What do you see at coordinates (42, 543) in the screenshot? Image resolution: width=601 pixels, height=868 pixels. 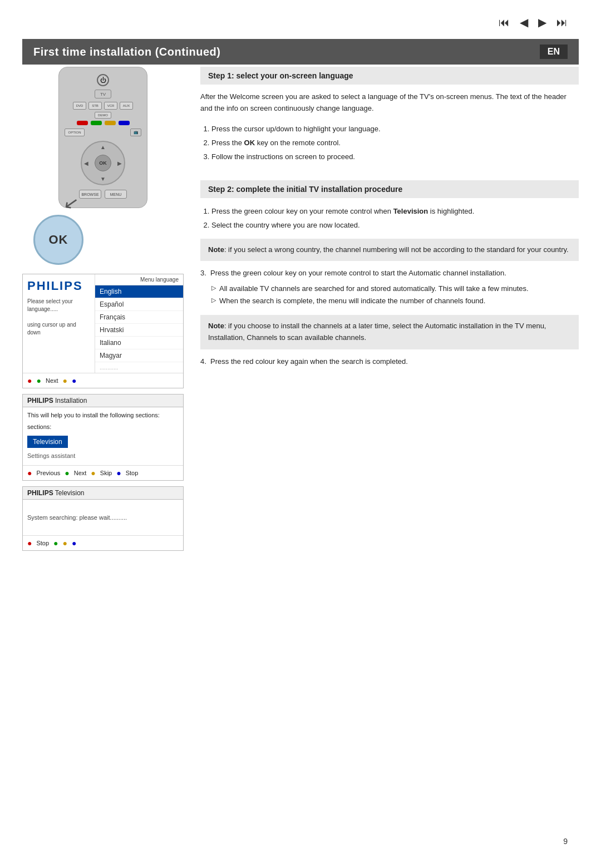 I see `tv-stop-label: Stop` at bounding box center [42, 543].